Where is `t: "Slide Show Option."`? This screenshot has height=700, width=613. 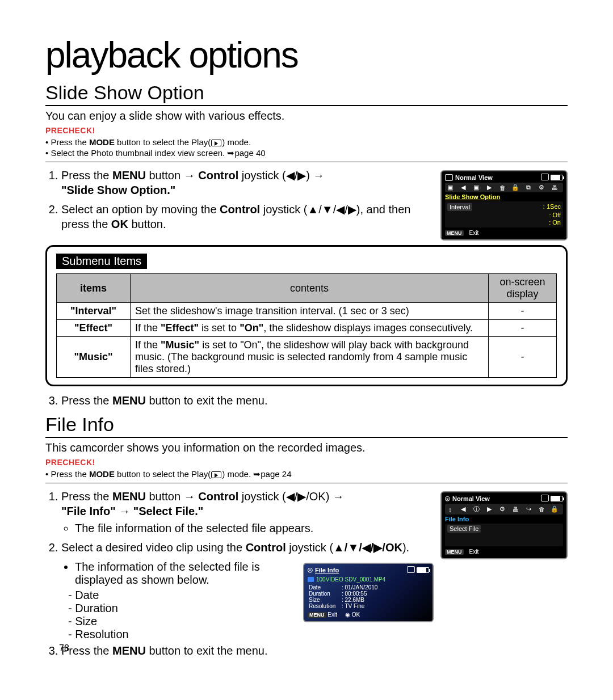 t: "Slide Show Option." is located at coordinates (118, 190).